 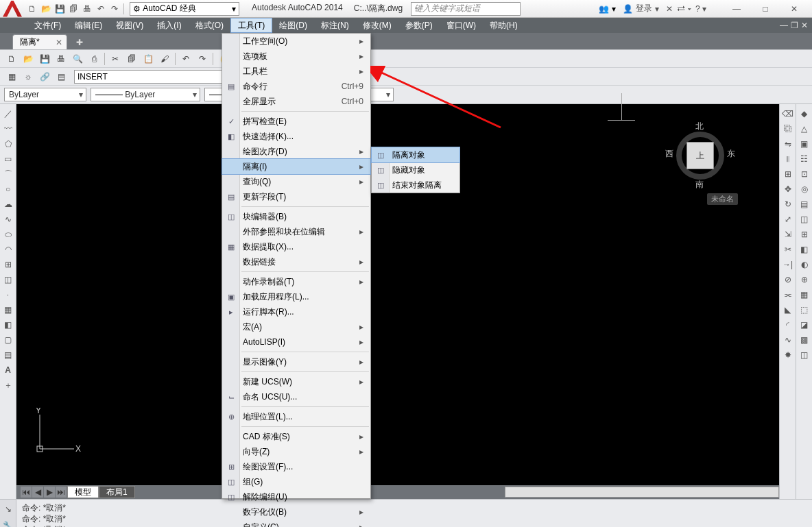 What do you see at coordinates (788, 144) in the screenshot?
I see `mirror-icon: ⇋` at bounding box center [788, 144].